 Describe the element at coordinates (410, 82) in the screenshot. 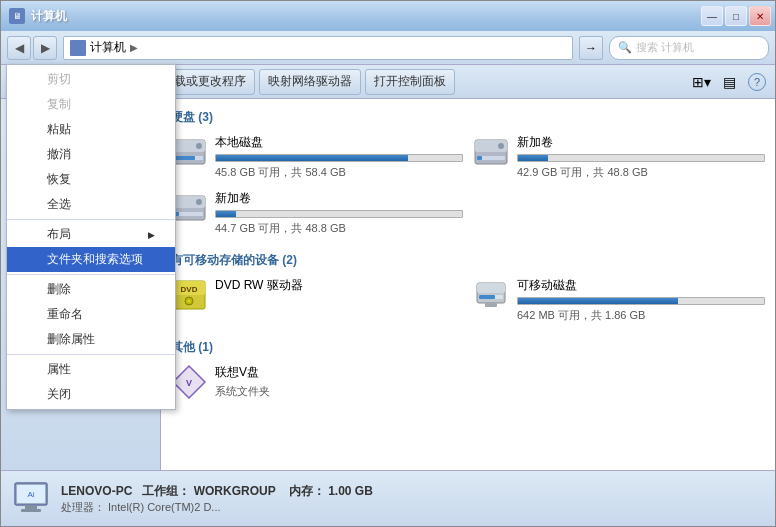

I see `open-control-panel-label: 打开控制面板` at that location.